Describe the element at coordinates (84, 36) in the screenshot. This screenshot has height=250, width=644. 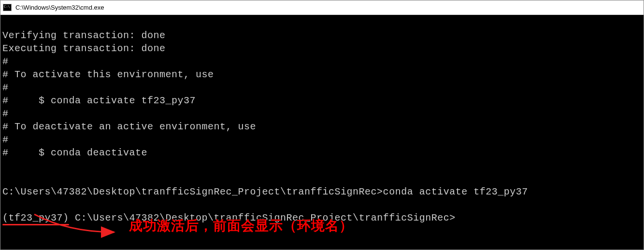
I see `terminal-line: Verifying transaction: done` at that location.